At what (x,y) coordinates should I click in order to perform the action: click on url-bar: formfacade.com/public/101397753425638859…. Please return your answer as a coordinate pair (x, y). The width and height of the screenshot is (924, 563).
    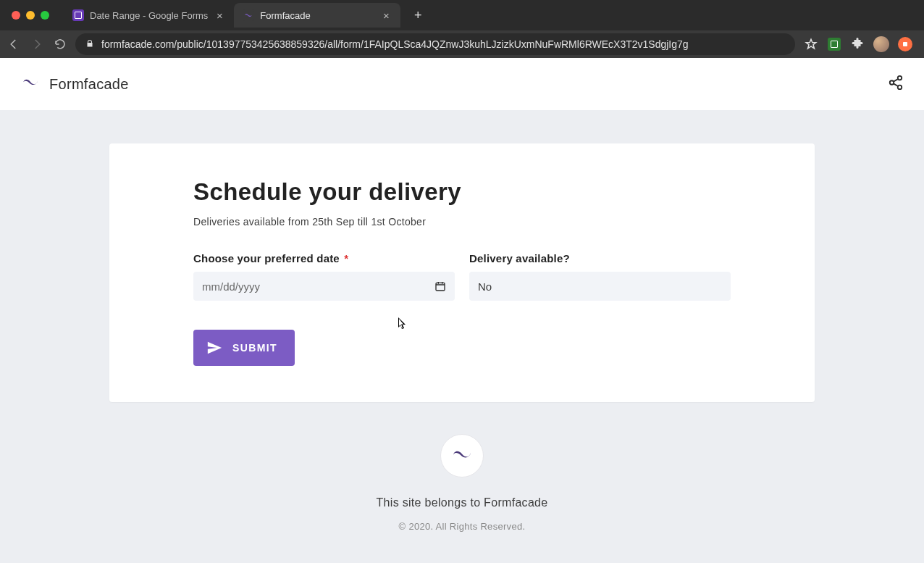
    Looking at the image, I should click on (435, 44).